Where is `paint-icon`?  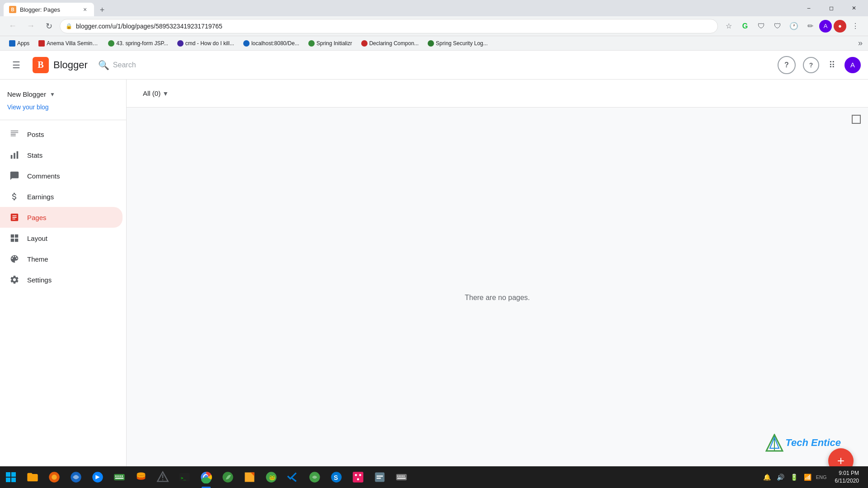
paint-icon is located at coordinates (358, 477).